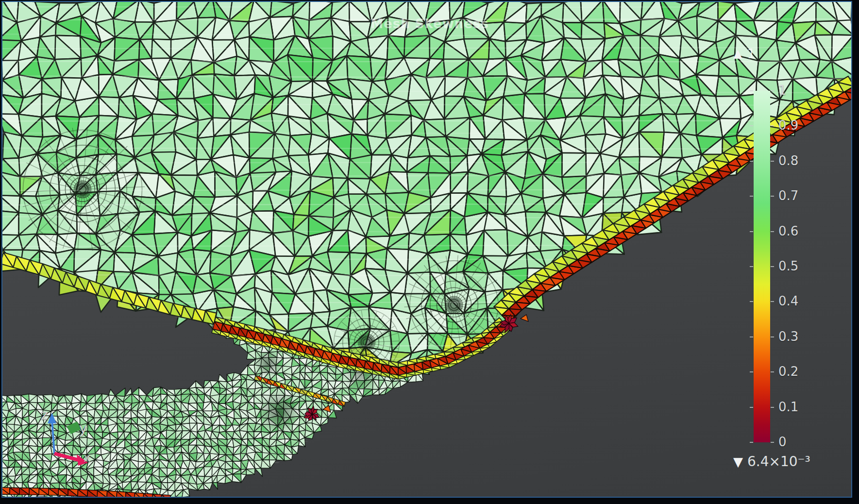 The width and height of the screenshot is (859, 504). What do you see at coordinates (779, 461) in the screenshot?
I see `colorbar-min-value: 6.4×10⁻³` at bounding box center [779, 461].